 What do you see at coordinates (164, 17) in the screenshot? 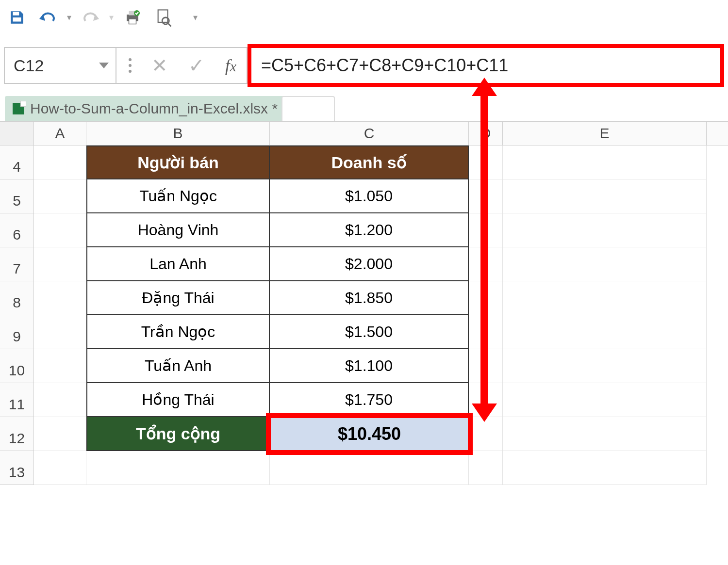
I see `print-preview-button` at bounding box center [164, 17].